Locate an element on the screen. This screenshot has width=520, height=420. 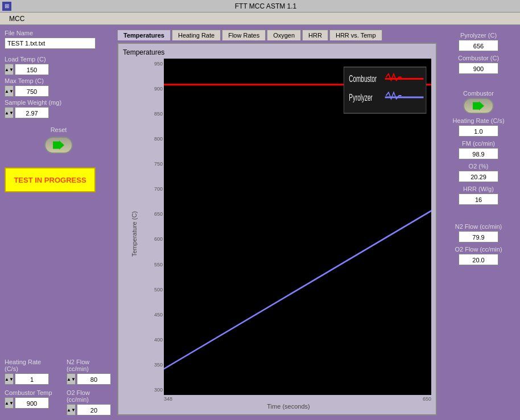
file-name-label: File Name is located at coordinates (59, 33).